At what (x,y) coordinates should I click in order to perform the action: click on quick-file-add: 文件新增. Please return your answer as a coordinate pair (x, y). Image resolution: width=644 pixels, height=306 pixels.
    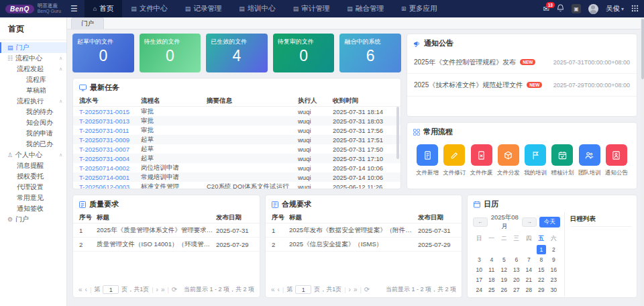
    Looking at the image, I should click on (427, 161).